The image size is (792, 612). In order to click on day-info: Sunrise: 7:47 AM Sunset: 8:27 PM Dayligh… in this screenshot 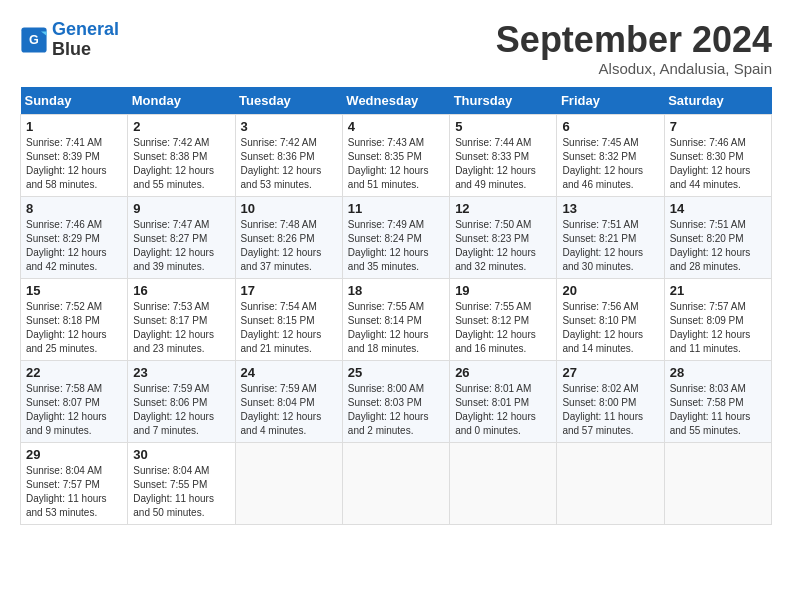, I will do `click(181, 246)`.